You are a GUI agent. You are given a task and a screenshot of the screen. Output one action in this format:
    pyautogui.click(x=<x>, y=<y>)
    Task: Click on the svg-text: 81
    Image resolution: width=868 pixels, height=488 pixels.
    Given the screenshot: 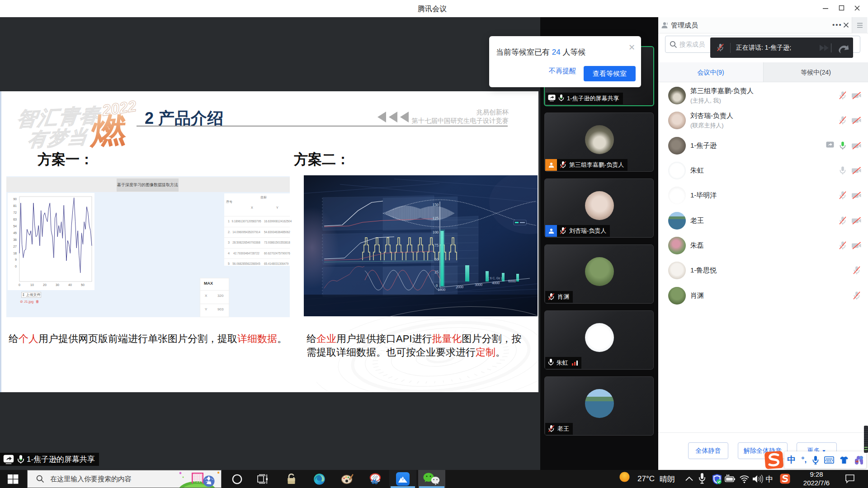 What is the action you would take?
    pyautogui.click(x=15, y=206)
    